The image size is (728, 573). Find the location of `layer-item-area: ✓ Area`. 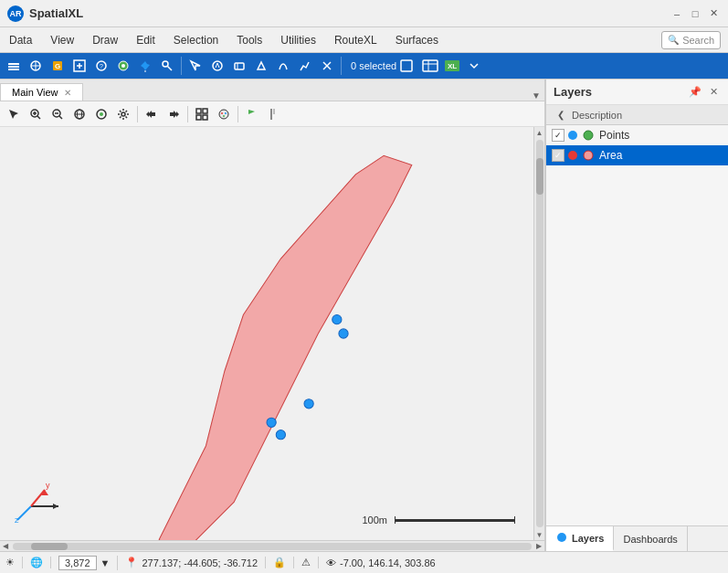

layer-item-area: ✓ Area is located at coordinates (638, 155).